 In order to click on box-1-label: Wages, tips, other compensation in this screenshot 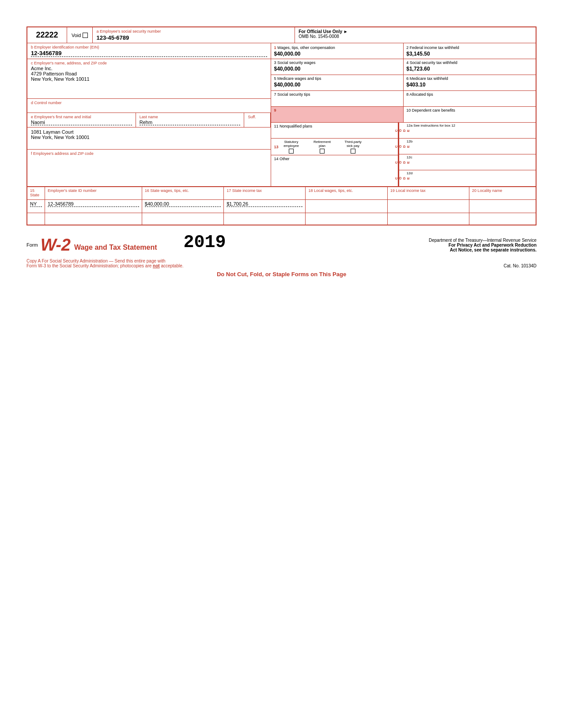, I will do `click(306, 48)`.